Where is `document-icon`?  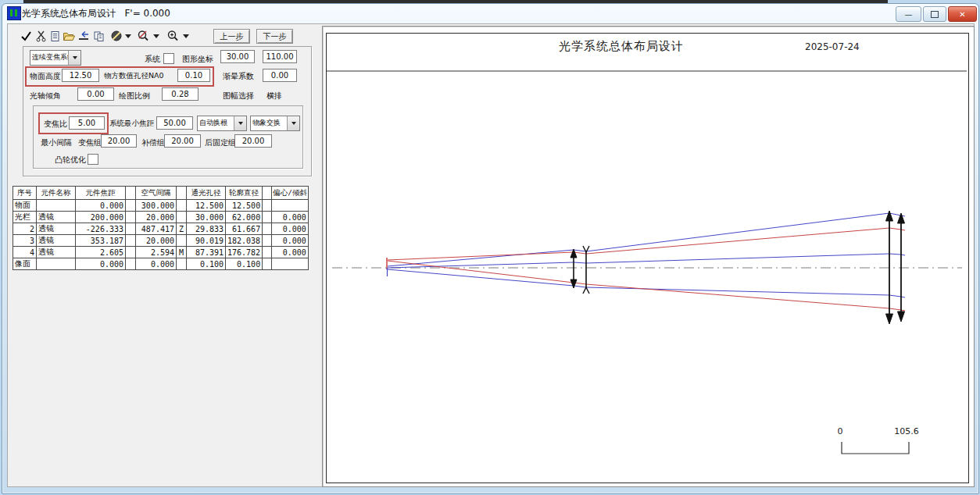 document-icon is located at coordinates (55, 36).